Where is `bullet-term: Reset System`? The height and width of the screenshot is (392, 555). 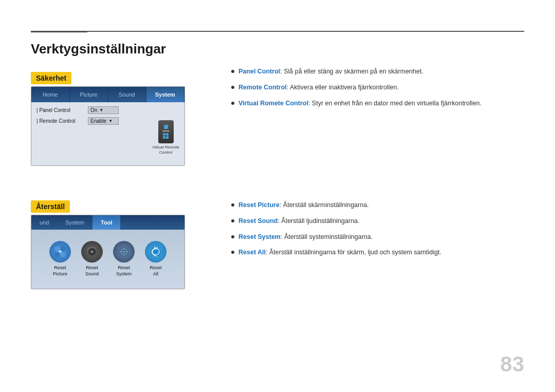
bullet-term: Reset System is located at coordinates (260, 237).